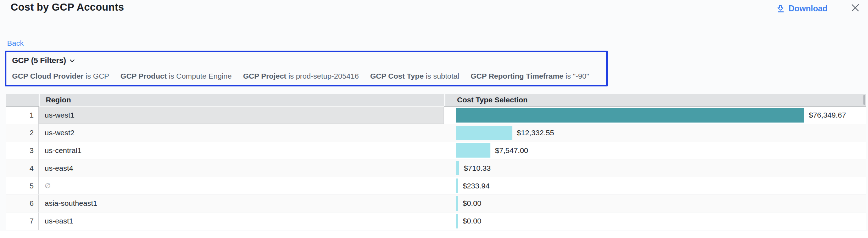  What do you see at coordinates (436, 133) in the screenshot?
I see `table-row: 2us-west2$12,332.55` at bounding box center [436, 133].